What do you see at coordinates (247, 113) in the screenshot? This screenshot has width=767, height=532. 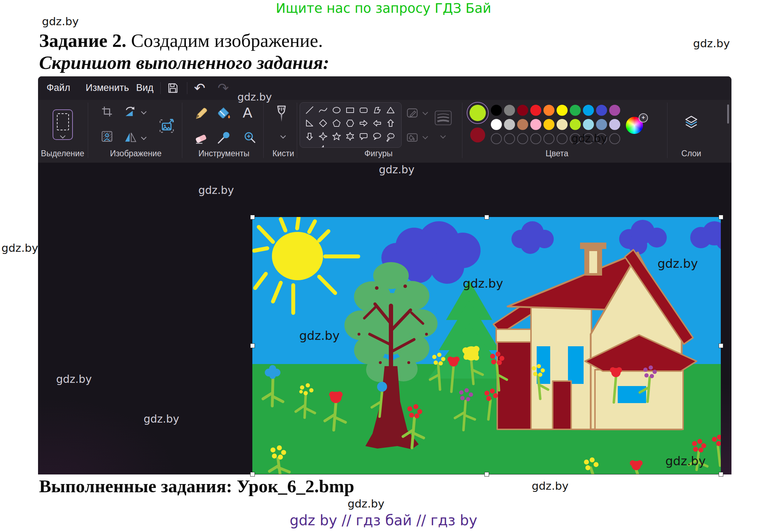 I see `text-tool-icon: A` at bounding box center [247, 113].